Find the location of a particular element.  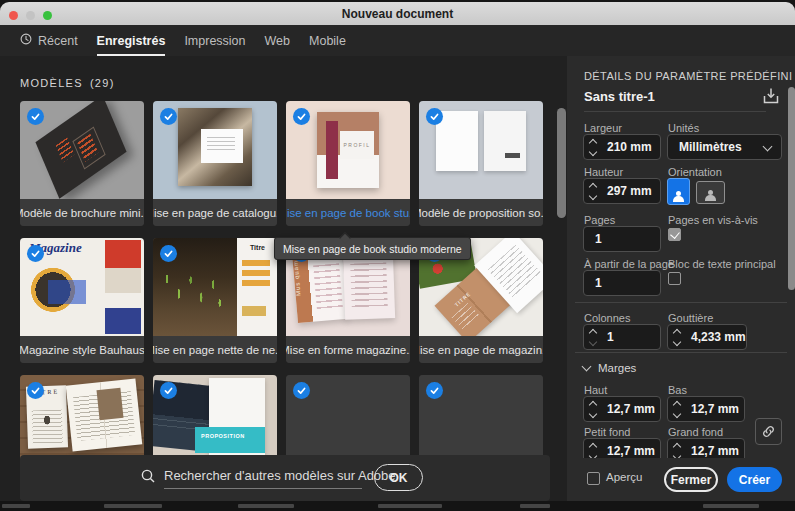

templates-count: (29) is located at coordinates (102, 83).